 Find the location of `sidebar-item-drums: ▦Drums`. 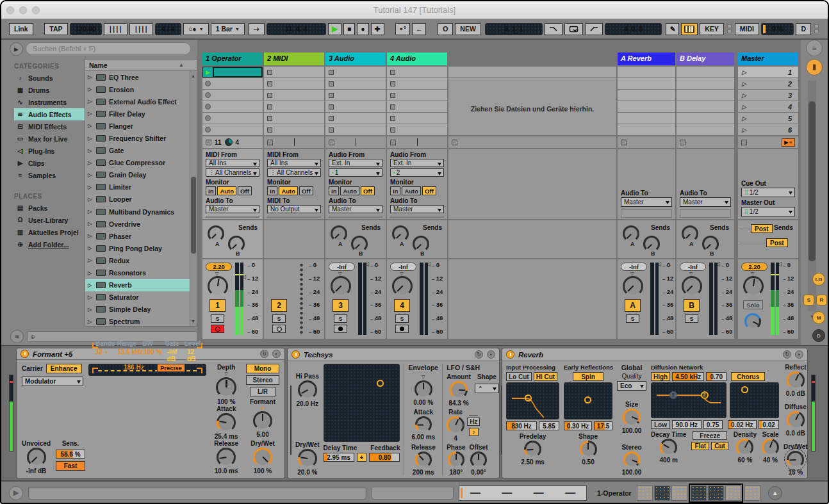

sidebar-item-drums: ▦Drums is located at coordinates (49, 90).